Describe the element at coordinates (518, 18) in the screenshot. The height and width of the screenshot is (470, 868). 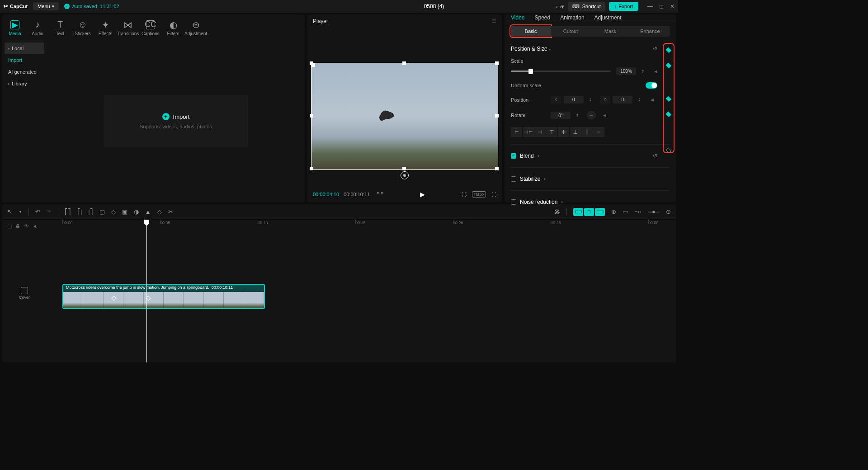
I see `props-tab-video: Video` at that location.